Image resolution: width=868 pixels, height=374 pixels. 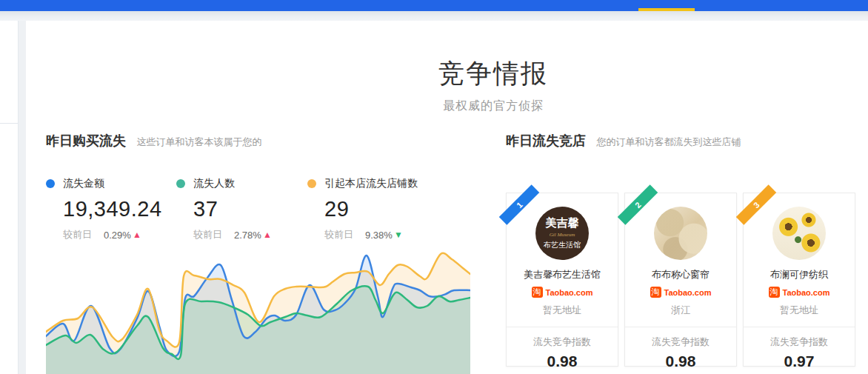 What do you see at coordinates (493, 85) in the screenshot?
I see `page-header: 竞争情报 最权威的官方侦探` at bounding box center [493, 85].